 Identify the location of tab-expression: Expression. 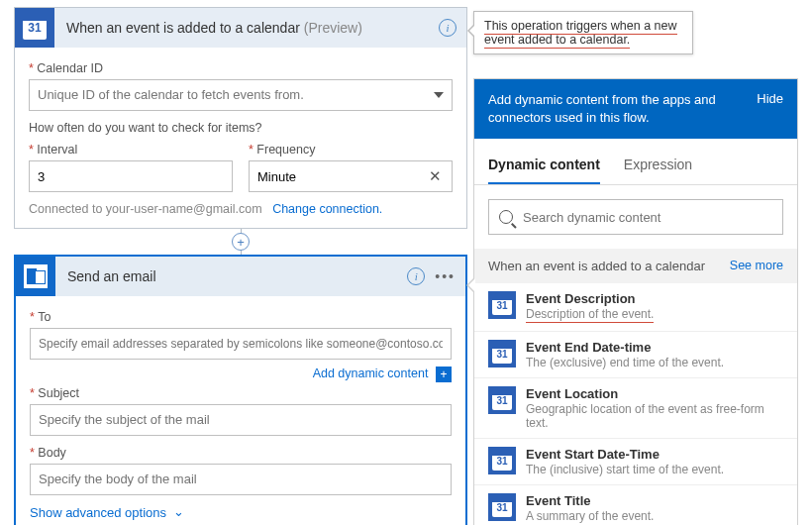
(658, 164).